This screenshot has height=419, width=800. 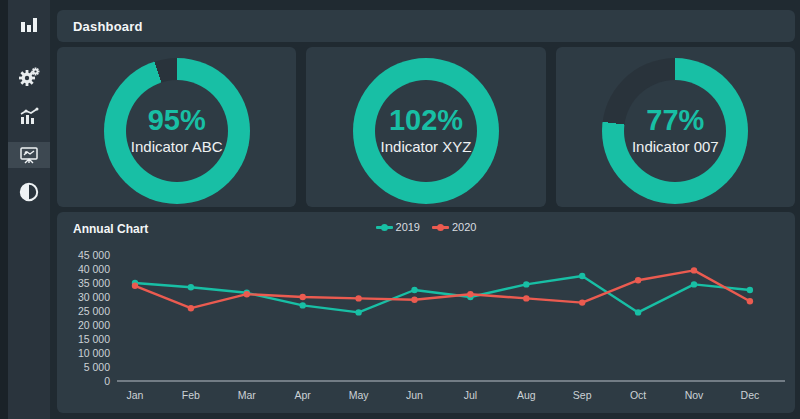 I want to click on analytics-chart-icon, so click(x=29, y=116).